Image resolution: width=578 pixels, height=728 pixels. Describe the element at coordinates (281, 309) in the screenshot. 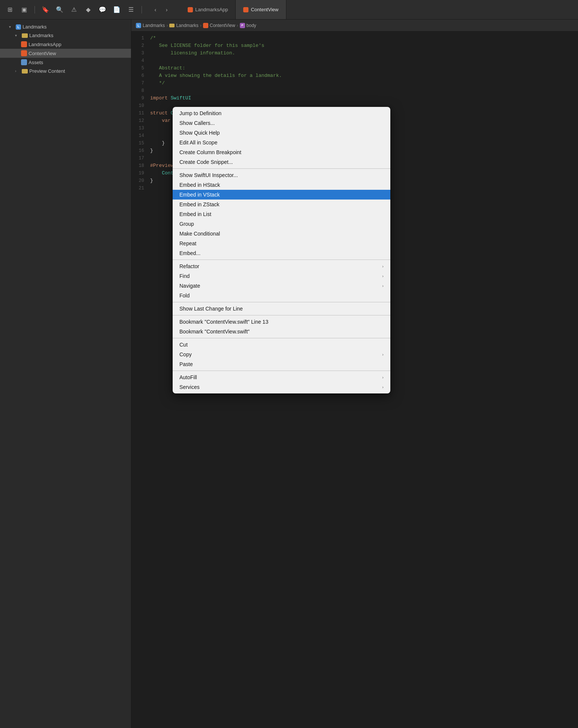

I see `menu-item-show-last-change: Show Last Change for Line` at that location.